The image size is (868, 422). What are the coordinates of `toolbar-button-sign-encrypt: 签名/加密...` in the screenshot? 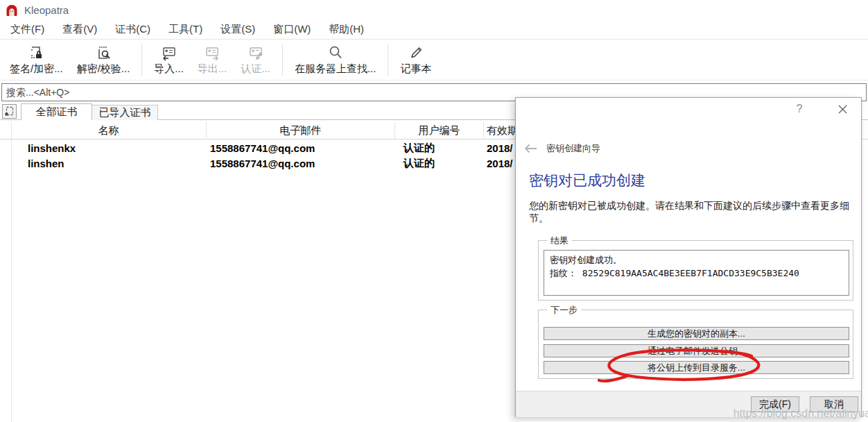 It's located at (36, 60).